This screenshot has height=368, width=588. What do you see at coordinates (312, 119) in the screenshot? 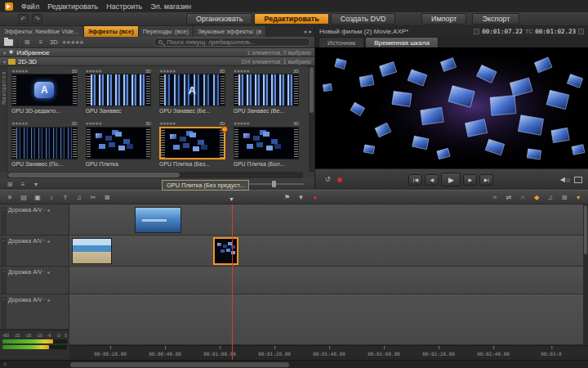
I see `library-vertical-scrollbar` at bounding box center [312, 119].